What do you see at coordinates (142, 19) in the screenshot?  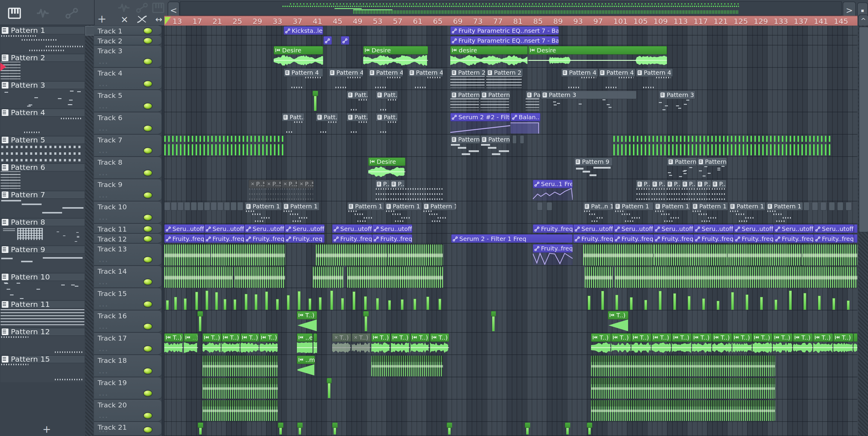 I see `slide-tool-icon` at bounding box center [142, 19].